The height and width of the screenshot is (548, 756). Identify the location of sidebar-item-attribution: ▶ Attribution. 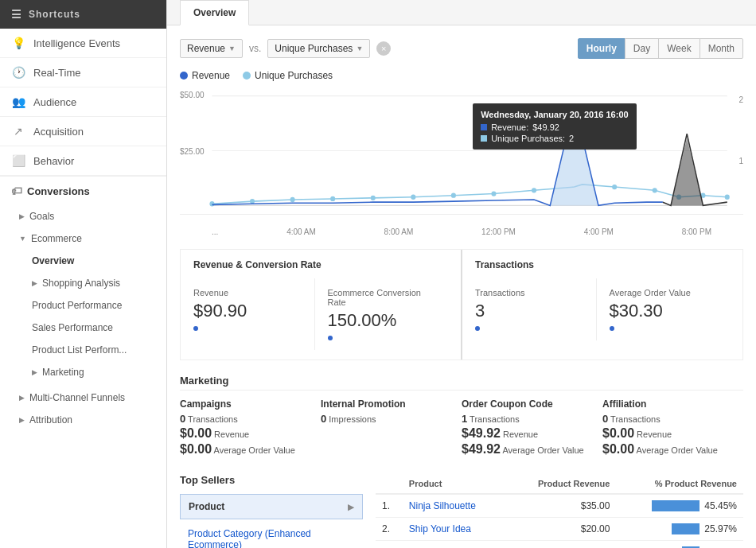
(83, 420).